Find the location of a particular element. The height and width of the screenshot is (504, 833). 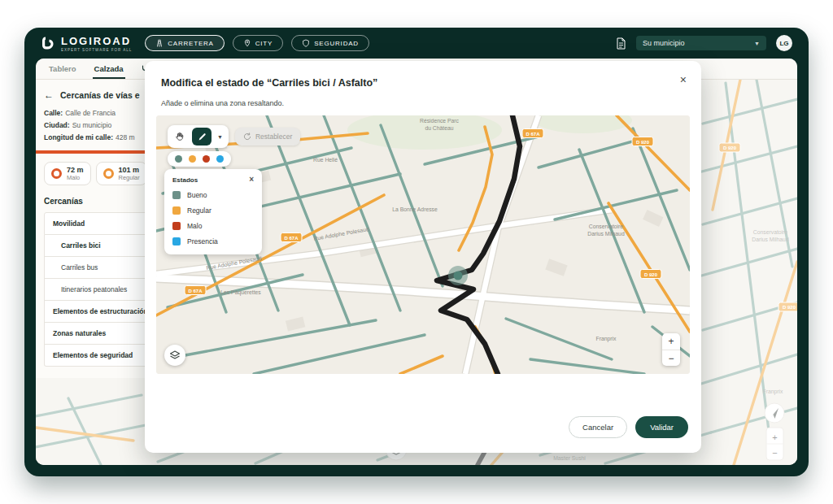

draw-marker is located at coordinates (458, 276).